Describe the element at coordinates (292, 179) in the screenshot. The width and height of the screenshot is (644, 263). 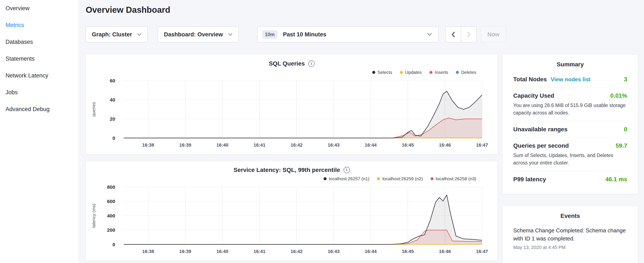
I see `chart-legend: localhost:26257 (n1)localhost:26259 (n2)…` at that location.